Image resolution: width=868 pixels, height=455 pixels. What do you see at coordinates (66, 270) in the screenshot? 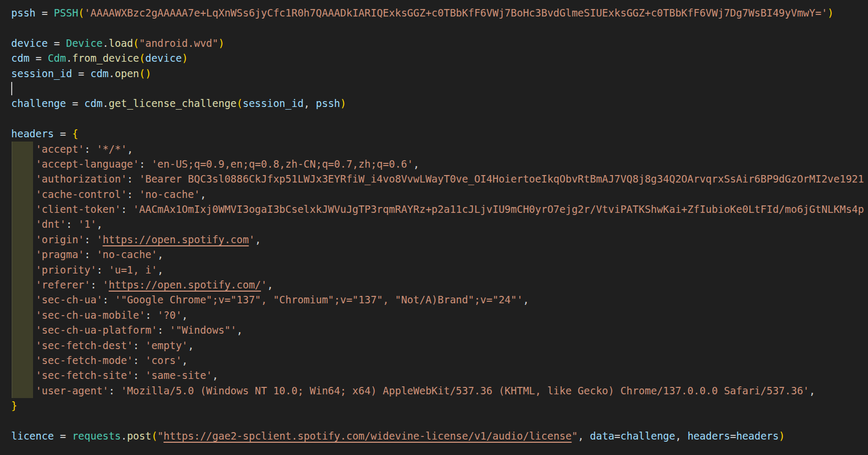
I see `code-token: 'priority'` at bounding box center [66, 270].